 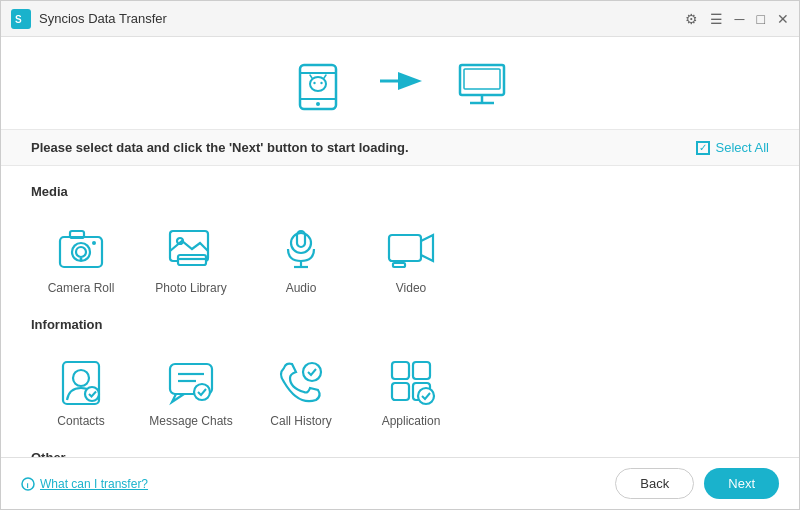 What do you see at coordinates (302, 288) in the screenshot?
I see `item-label-audio: Audio` at bounding box center [302, 288].